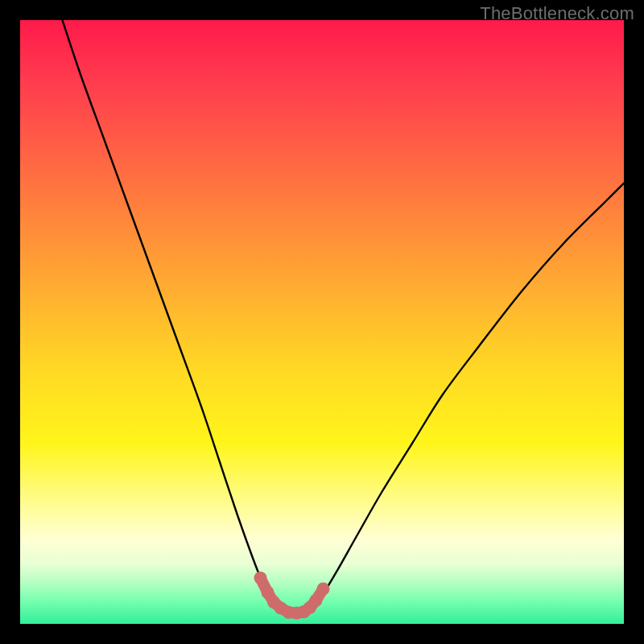 The width and height of the screenshot is (644, 644). I want to click on sweet-spot-dots, so click(292, 596).